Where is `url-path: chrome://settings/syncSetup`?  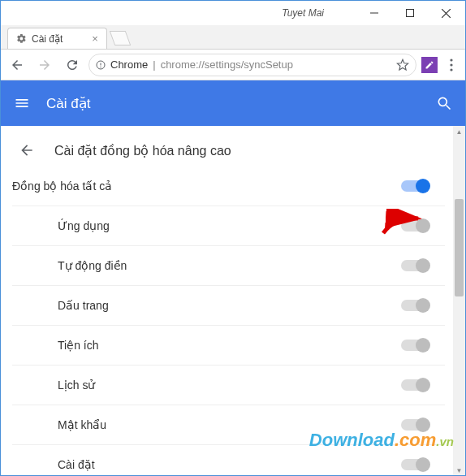 url-path: chrome://settings/syncSetup is located at coordinates (227, 65).